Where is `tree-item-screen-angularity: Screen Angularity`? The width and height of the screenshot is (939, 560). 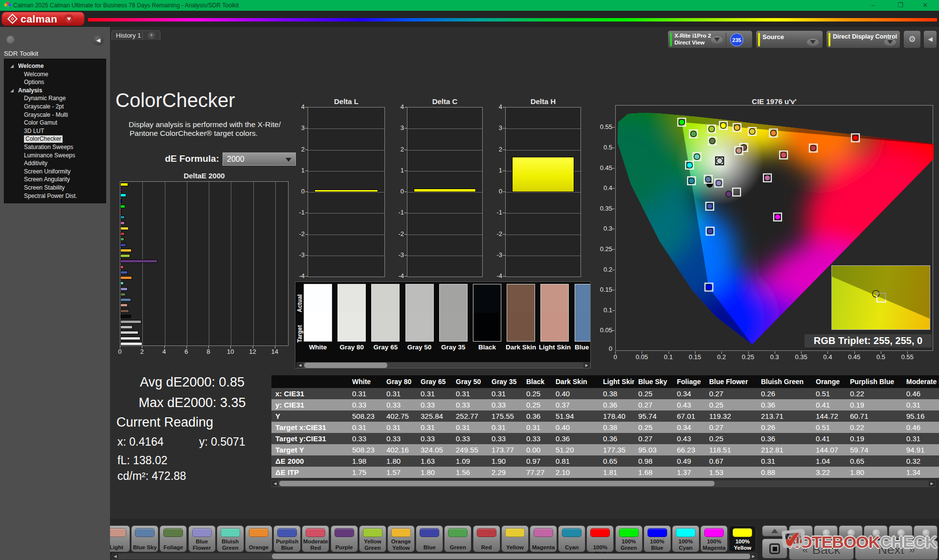
tree-item-screen-angularity: Screen Angularity is located at coordinates (47, 180).